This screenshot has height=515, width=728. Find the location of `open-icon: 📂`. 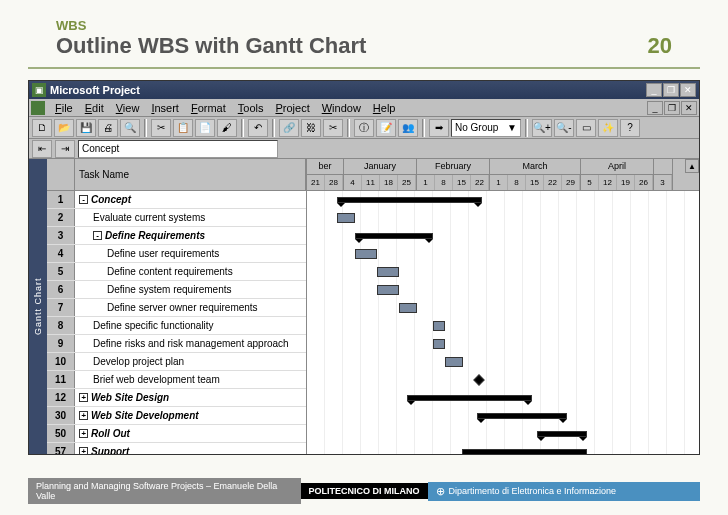

open-icon: 📂 is located at coordinates (64, 128).